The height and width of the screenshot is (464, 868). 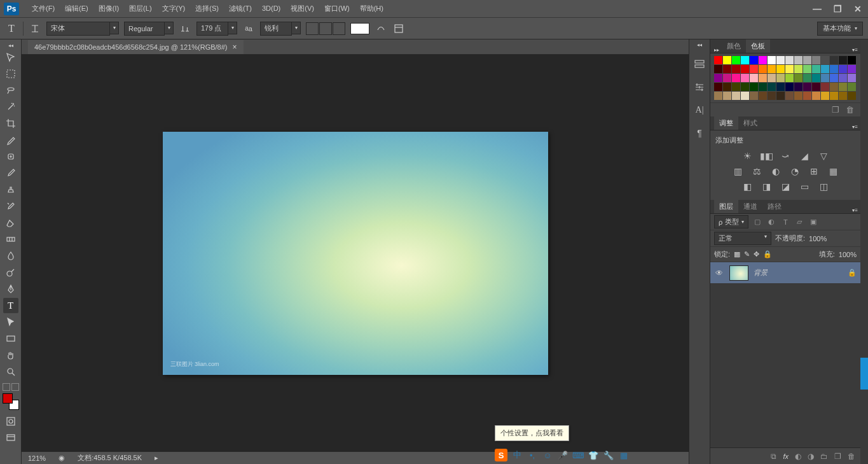 What do you see at coordinates (855, 127) in the screenshot?
I see `adjustments-panel-menu-button: ▾≡` at bounding box center [855, 127].